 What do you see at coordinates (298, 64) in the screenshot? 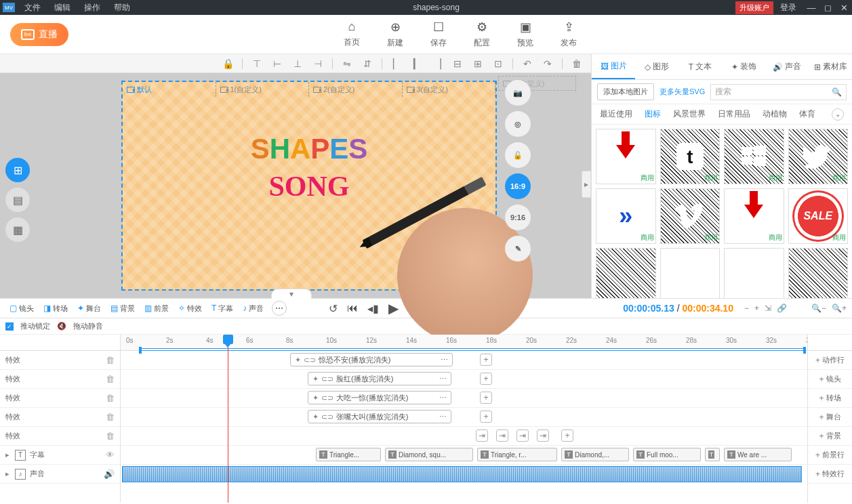
I see `align-bottom-icon: ⊥` at bounding box center [298, 64].